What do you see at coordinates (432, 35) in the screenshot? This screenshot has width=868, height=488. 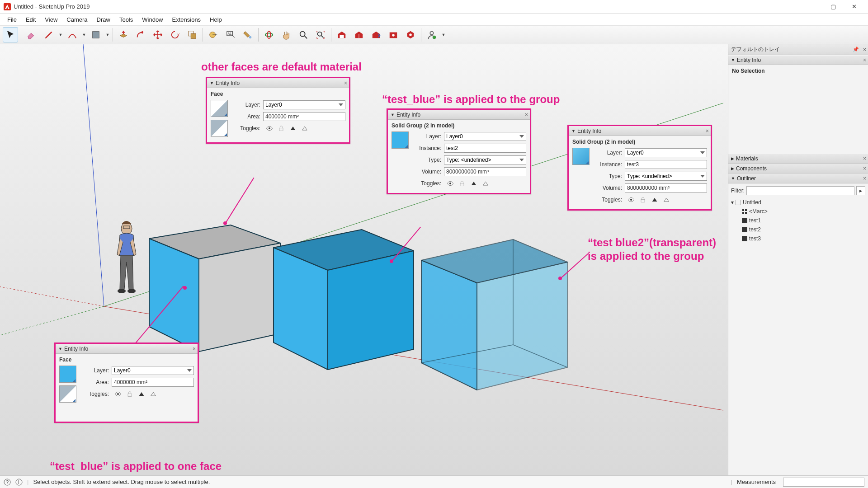 I see `user-icon` at bounding box center [432, 35].